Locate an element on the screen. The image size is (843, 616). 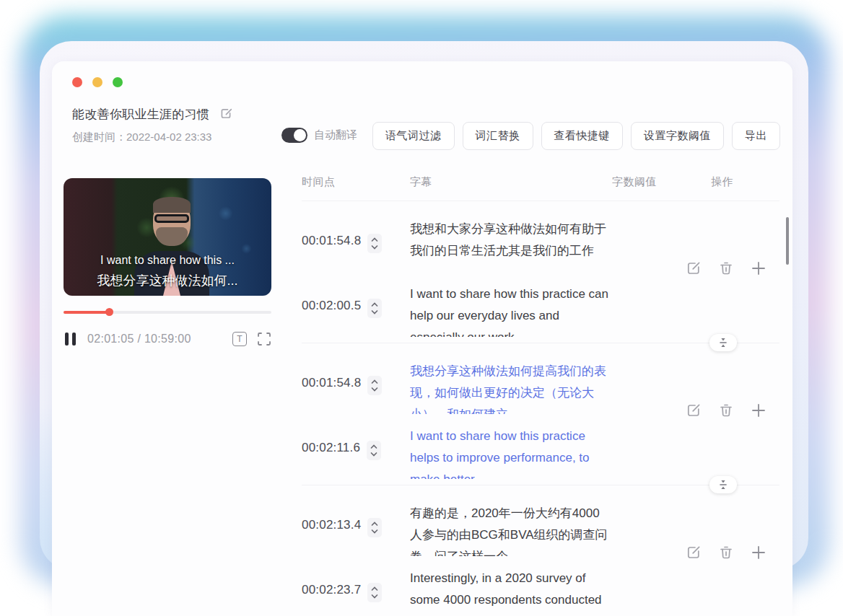
auto-translate-label: 自动翻译 is located at coordinates (336, 136).